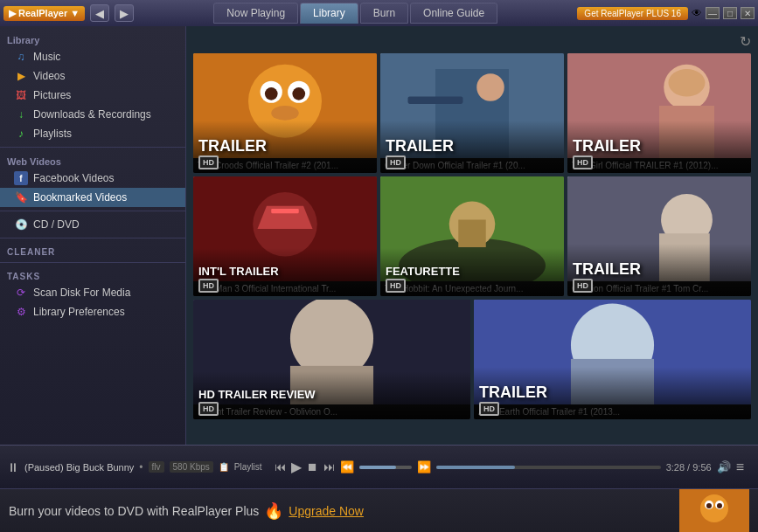 This screenshot has width=758, height=532. Describe the element at coordinates (730, 13) in the screenshot. I see `maximize-button: □` at that location.